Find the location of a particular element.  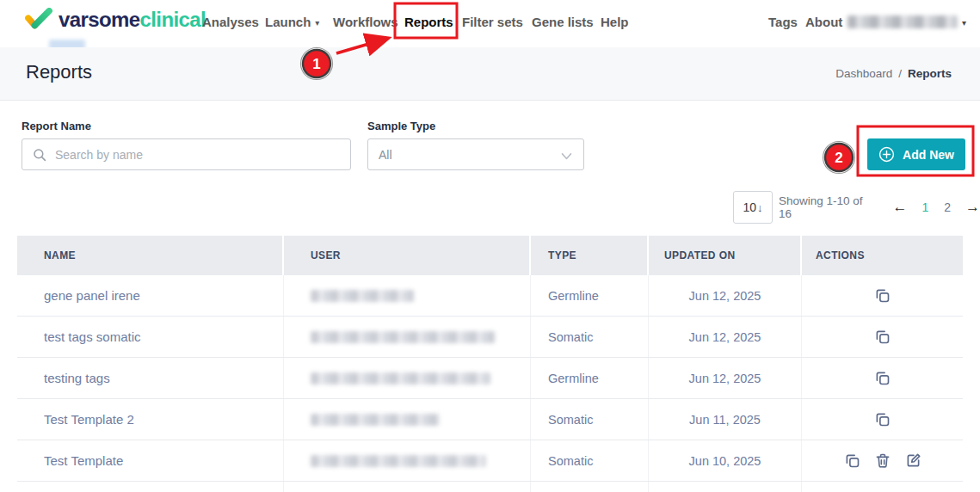

arrow-down-icon: ↓ is located at coordinates (761, 208).